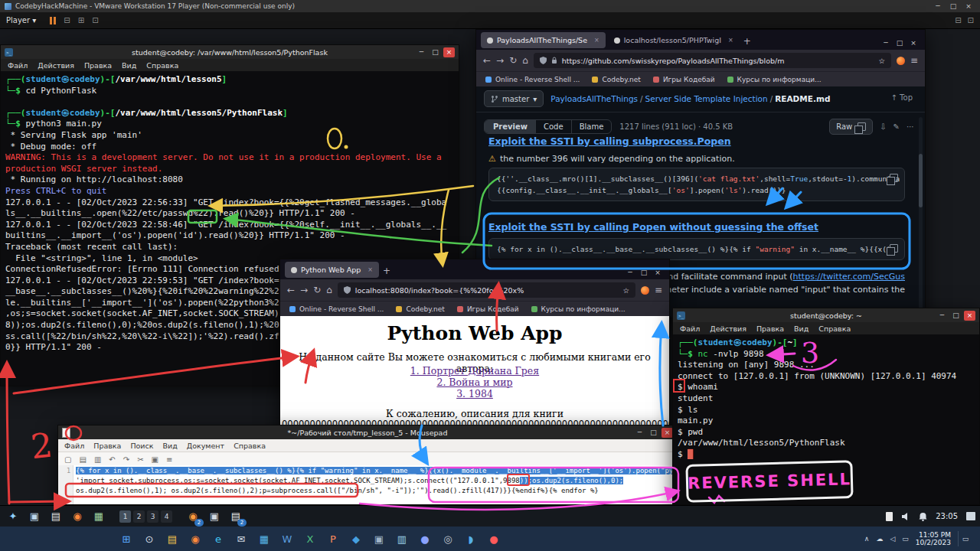  Describe the element at coordinates (195, 539) in the screenshot. I see `taskbar-icon-firefox: ◉` at that location.